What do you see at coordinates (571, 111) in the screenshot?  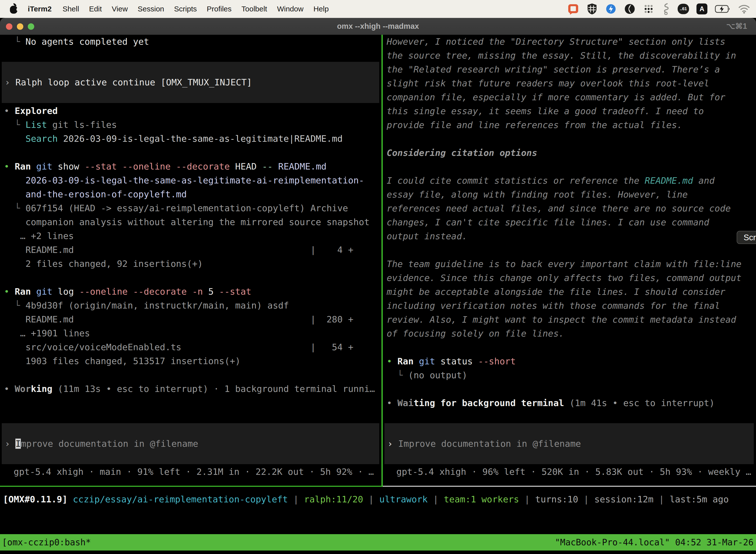 I see `terminal-line: this single essay, it seems like a good …` at bounding box center [571, 111].